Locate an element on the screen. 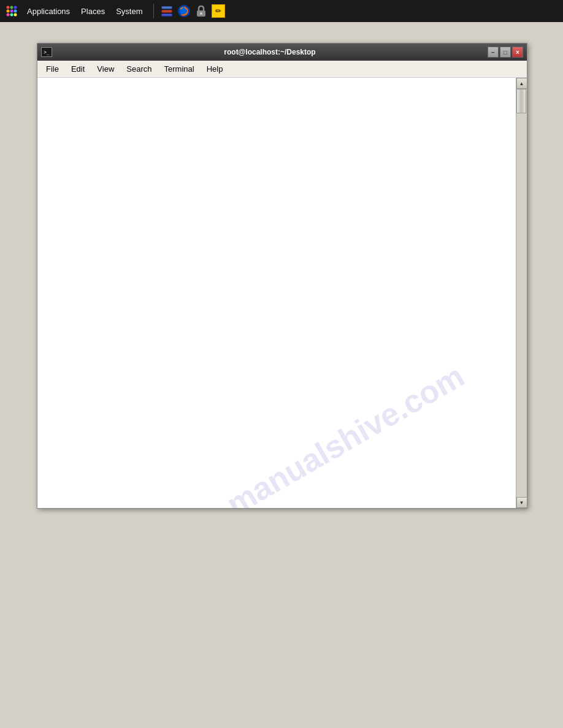 The height and width of the screenshot is (728, 563). menu-terminal: Terminal is located at coordinates (179, 69).